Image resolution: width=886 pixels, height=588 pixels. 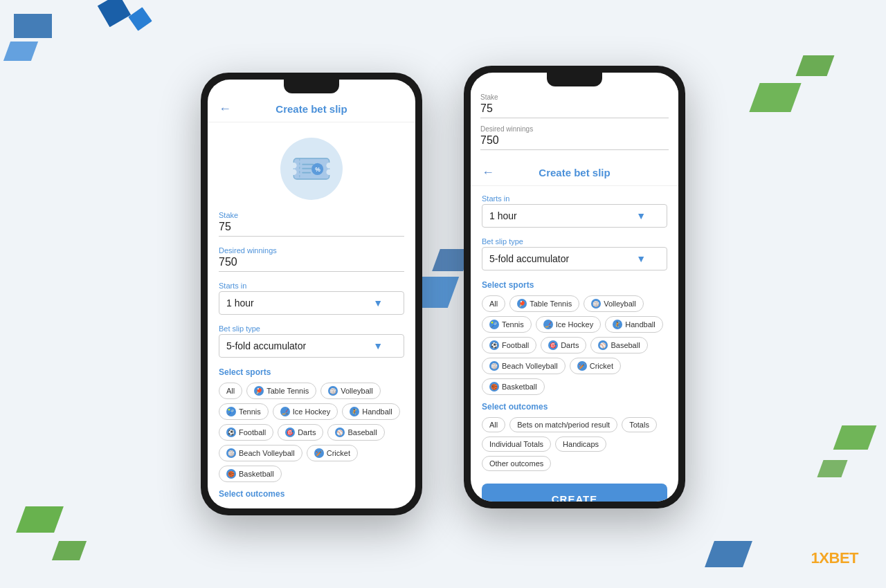 I want to click on right-sport-chip-cricket: 🏏Cricket, so click(x=595, y=366).